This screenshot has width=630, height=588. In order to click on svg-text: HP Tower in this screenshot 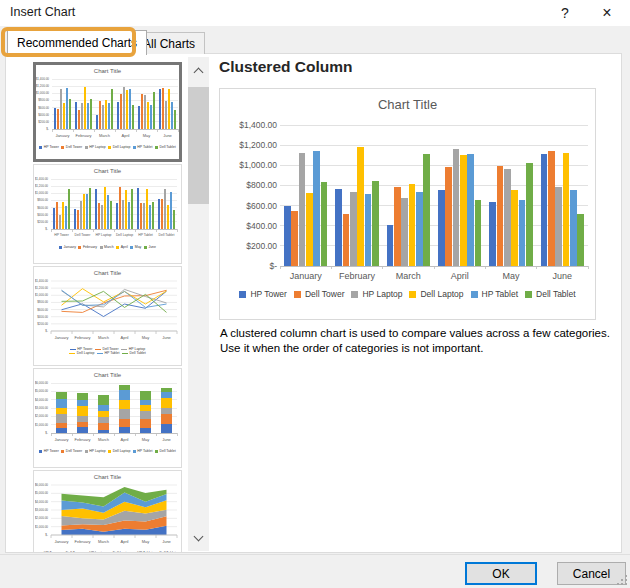, I will do `click(62, 235)`.